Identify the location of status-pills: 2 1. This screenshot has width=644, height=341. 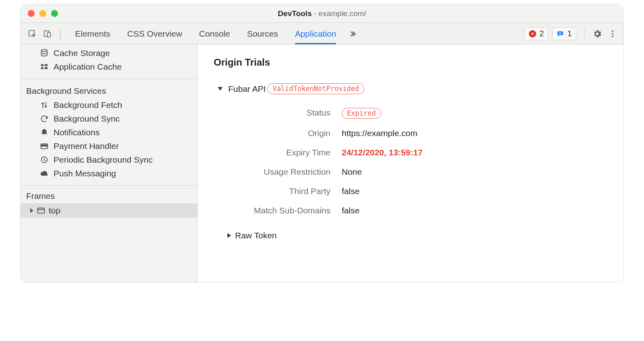
(550, 34).